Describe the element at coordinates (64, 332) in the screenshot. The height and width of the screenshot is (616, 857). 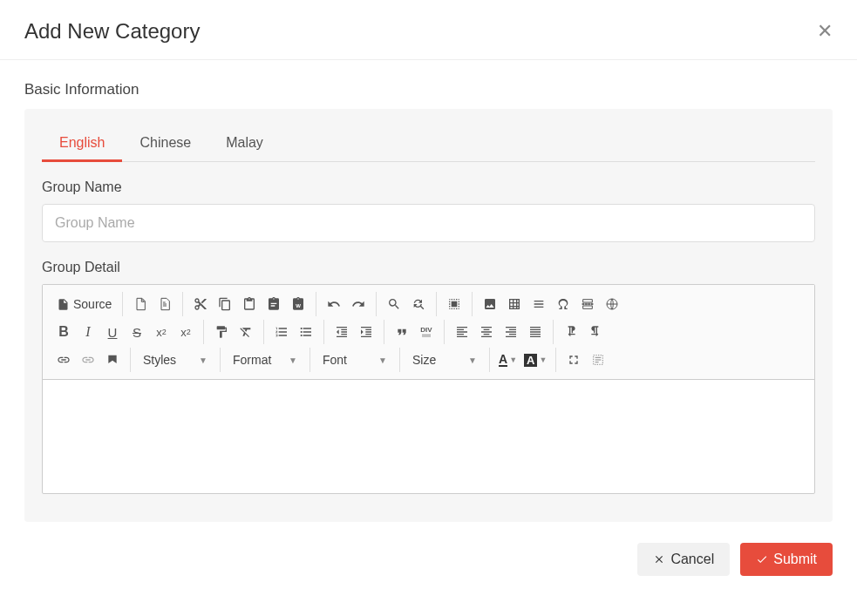
I see `bold-icon: B` at that location.